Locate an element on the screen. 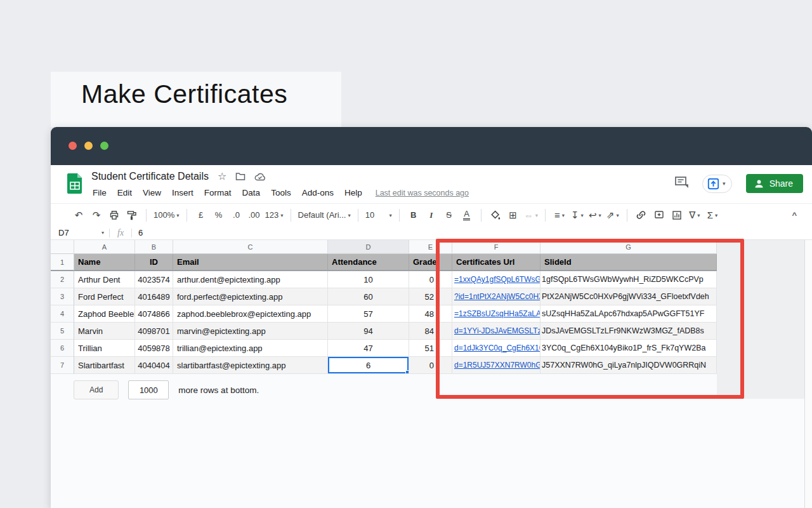 The image size is (812, 508). zoom-window-button is located at coordinates (104, 146).